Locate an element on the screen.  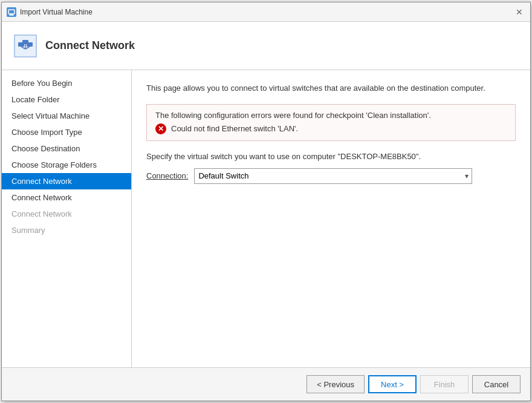
error-row: ✕ Could not find Ethernet switch 'LAN'. is located at coordinates (331, 129).